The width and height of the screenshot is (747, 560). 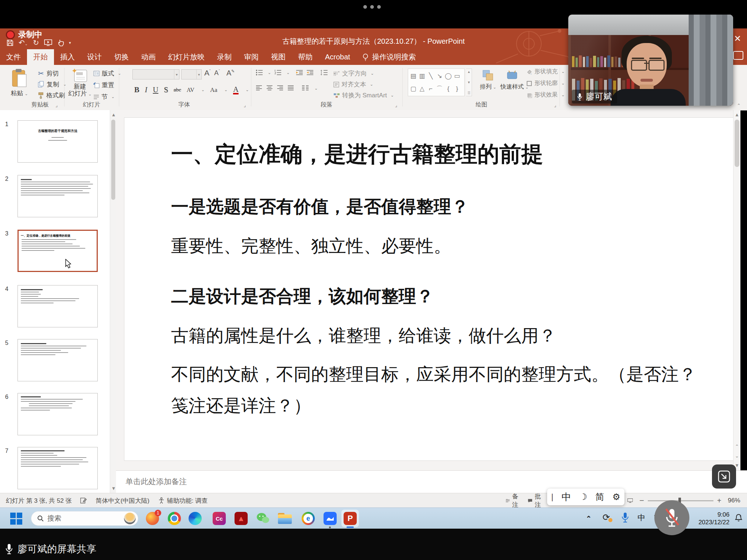 What do you see at coordinates (241, 406) in the screenshot?
I see `slide-line-6: 笺注还是详注？）` at bounding box center [241, 406].